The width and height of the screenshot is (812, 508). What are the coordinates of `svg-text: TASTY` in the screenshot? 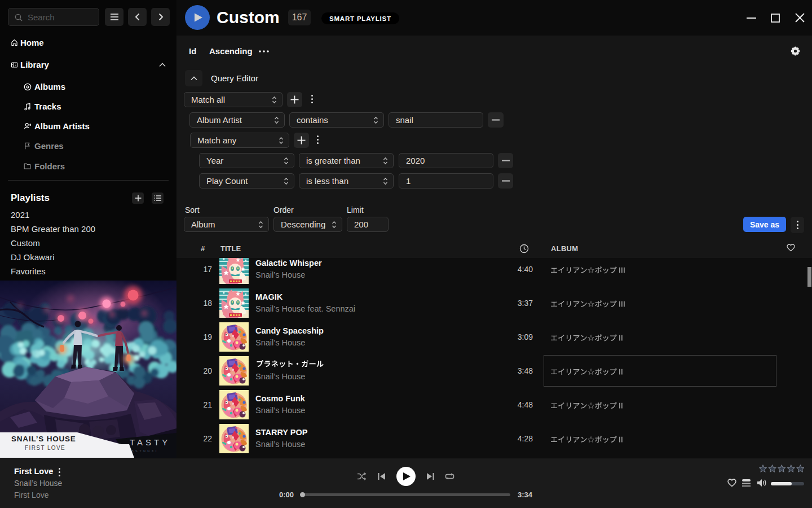 It's located at (150, 443).